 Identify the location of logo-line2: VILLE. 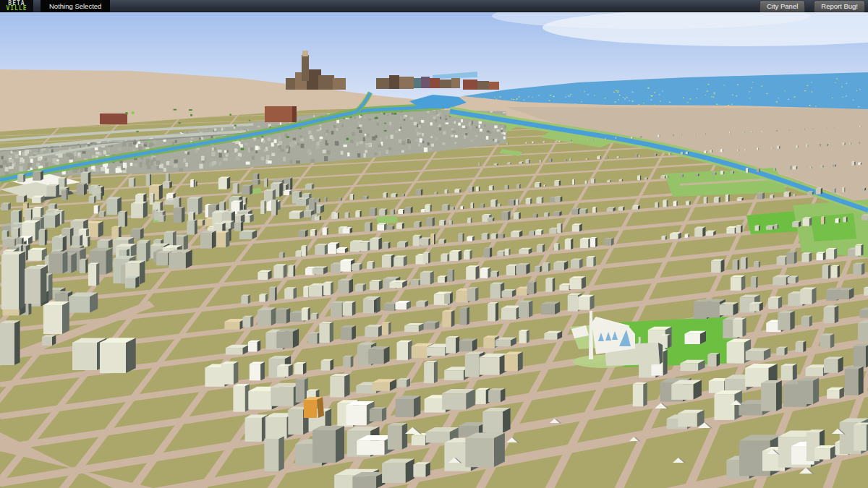
(17, 9).